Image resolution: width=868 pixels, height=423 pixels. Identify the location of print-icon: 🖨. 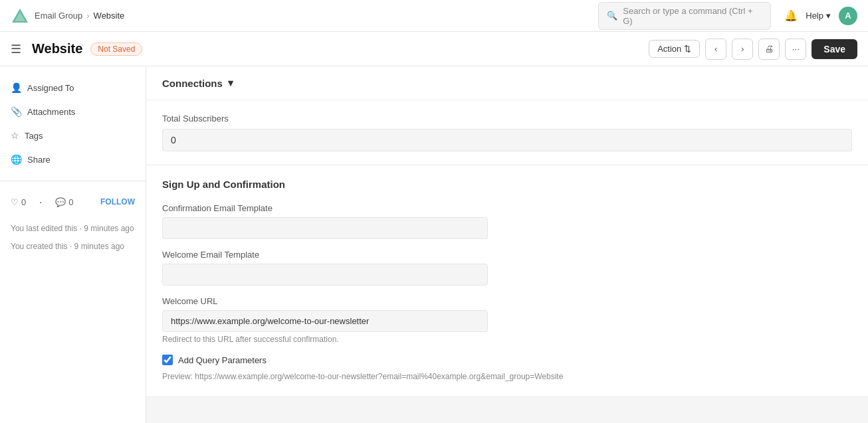
(770, 49).